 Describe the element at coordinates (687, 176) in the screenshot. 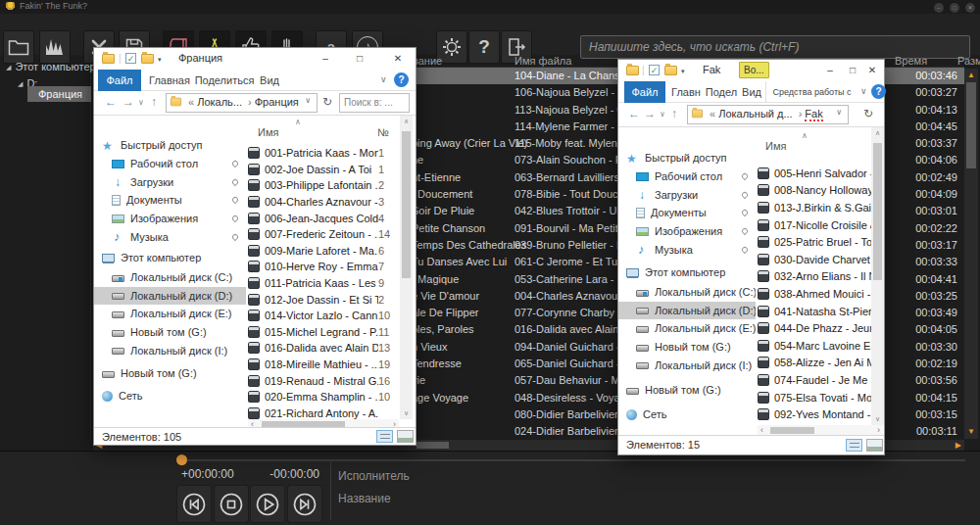

I see `nav-item: Рабочий стол` at that location.